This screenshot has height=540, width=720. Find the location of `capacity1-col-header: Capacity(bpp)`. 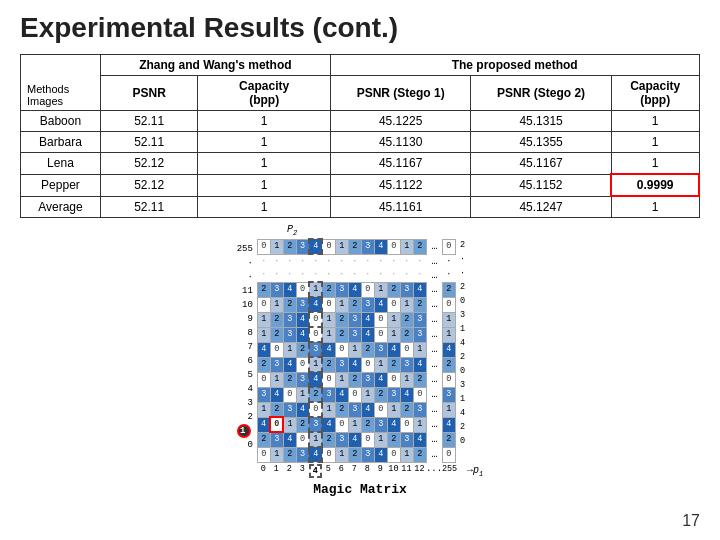

capacity1-col-header: Capacity(bpp) is located at coordinates (264, 94).